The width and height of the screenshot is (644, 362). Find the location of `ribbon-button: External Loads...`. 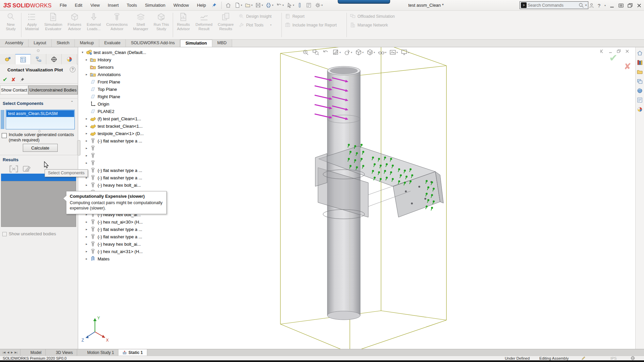

ribbon-button: External Loads... is located at coordinates (94, 25).